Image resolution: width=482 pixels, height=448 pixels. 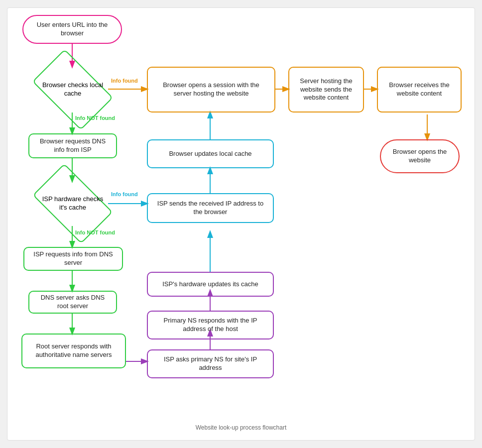 I want to click on info-not-found-label-1: Info NOT found, so click(x=95, y=118).